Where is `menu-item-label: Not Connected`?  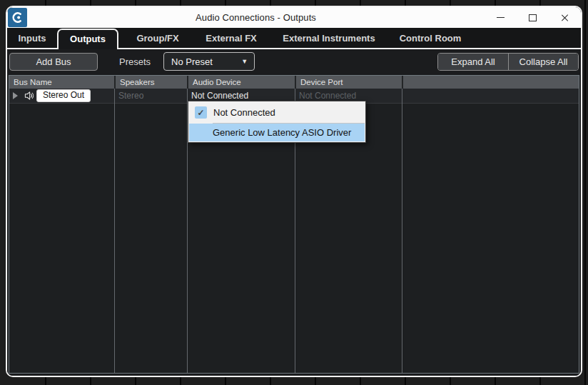 menu-item-label: Not Connected is located at coordinates (244, 113).